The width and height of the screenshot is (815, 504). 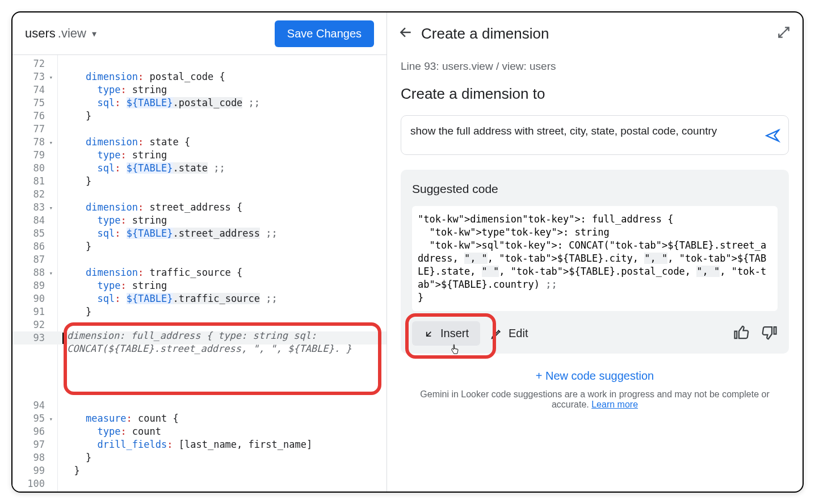 I want to click on edit-button: Edit, so click(x=509, y=334).